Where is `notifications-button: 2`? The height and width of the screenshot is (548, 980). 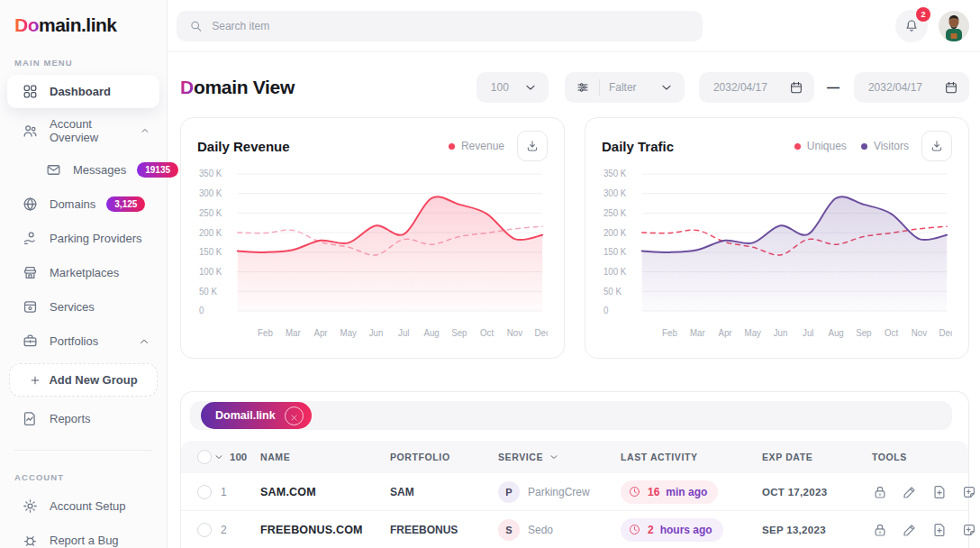 notifications-button: 2 is located at coordinates (912, 26).